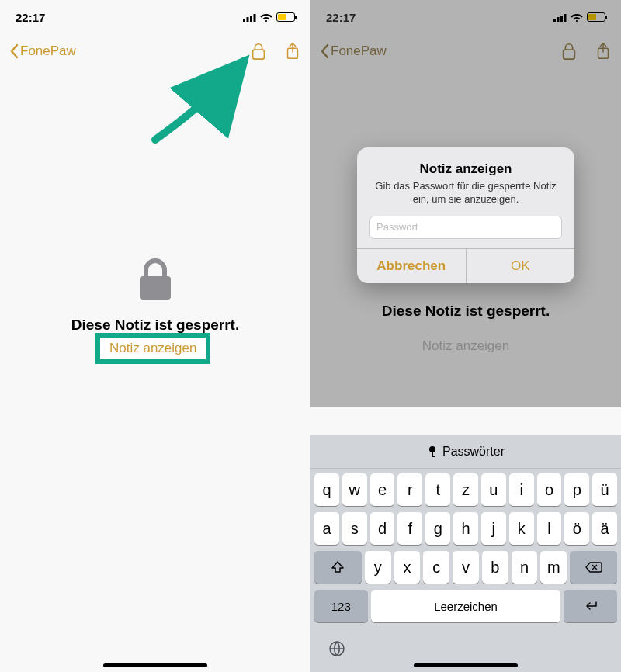  Describe the element at coordinates (522, 490) in the screenshot. I see `key-i: i` at that location.